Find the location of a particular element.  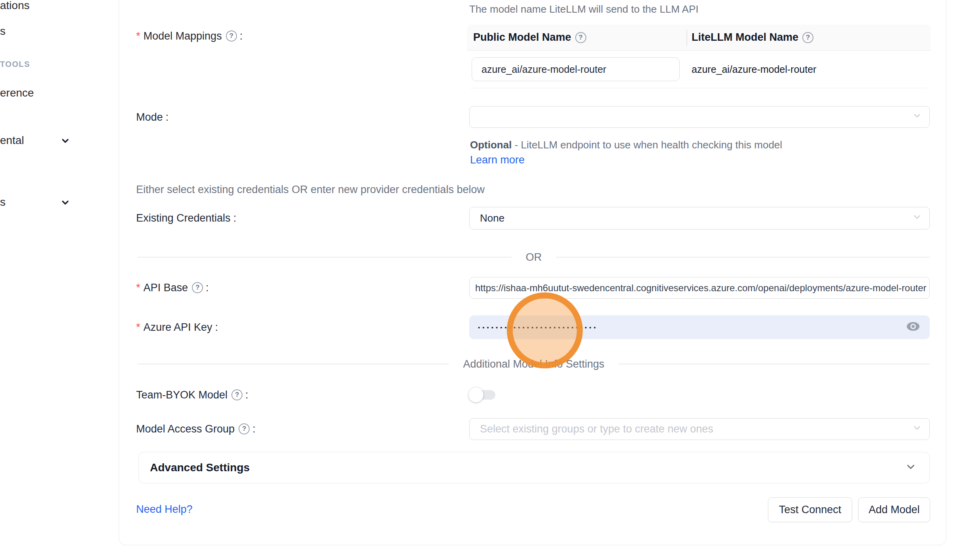

sidebar-item-organizations: ations is located at coordinates (15, 6).